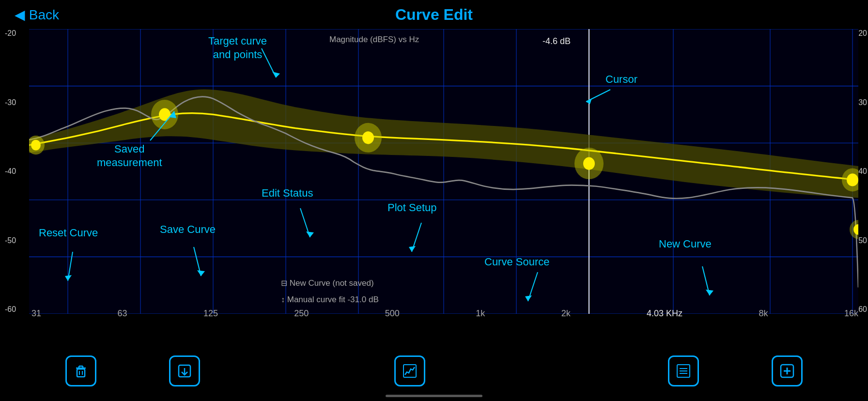 The image size is (868, 401). Describe the element at coordinates (683, 371) in the screenshot. I see `curve-source-button` at that location.